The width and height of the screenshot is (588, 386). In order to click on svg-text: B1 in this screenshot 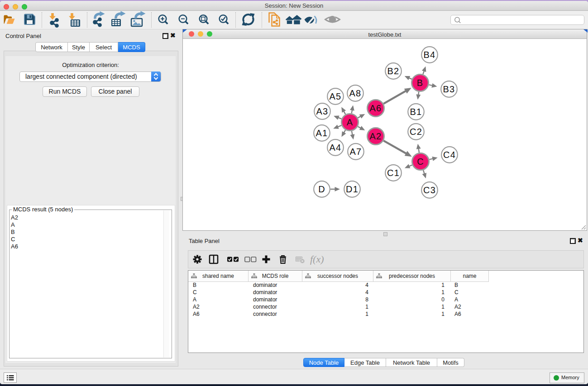, I will do `click(416, 112)`.